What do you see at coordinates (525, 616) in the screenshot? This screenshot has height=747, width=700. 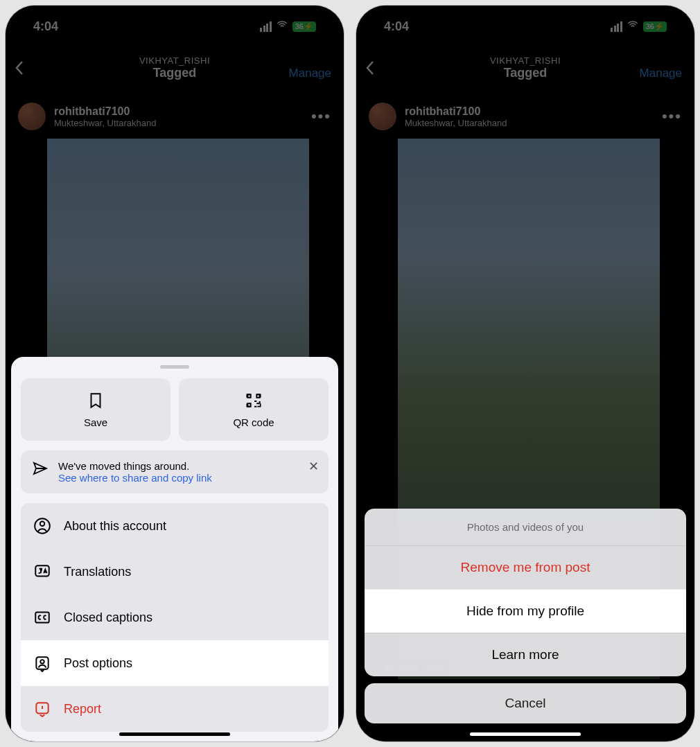 I see `action-sheet: Photos and videos of you Remove me from …` at bounding box center [525, 616].